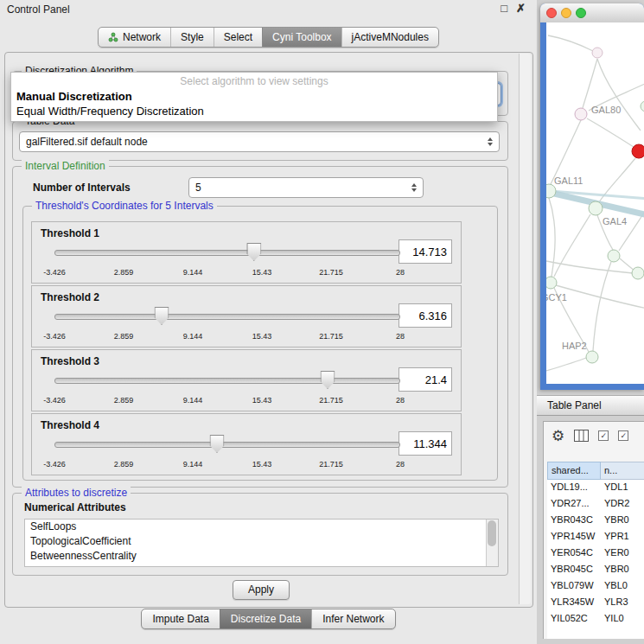 The height and width of the screenshot is (644, 644). I want to click on network-window-titlebar, so click(592, 13).